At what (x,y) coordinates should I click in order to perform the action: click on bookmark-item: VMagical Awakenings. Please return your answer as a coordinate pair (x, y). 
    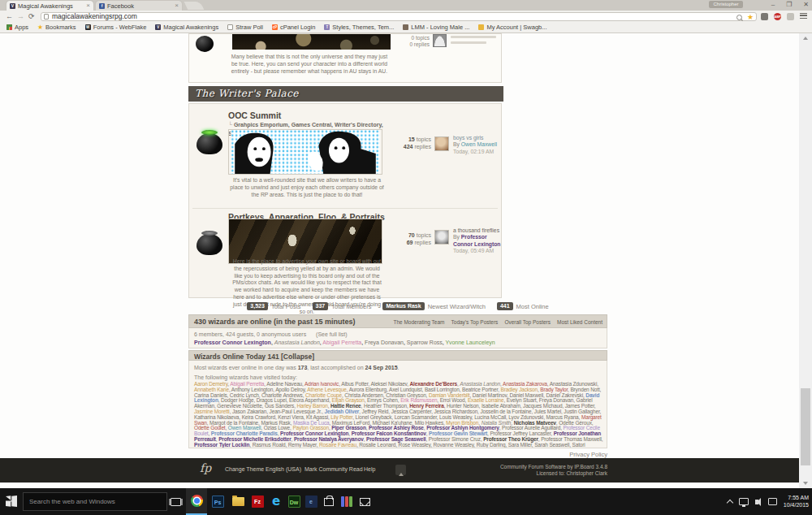
    Looking at the image, I should click on (187, 28).